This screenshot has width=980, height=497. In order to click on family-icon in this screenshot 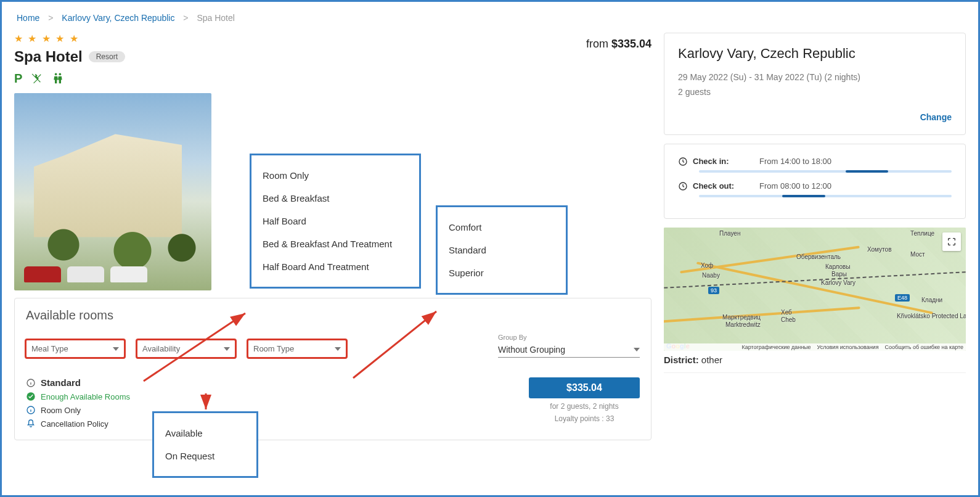, I will do `click(58, 79)`.